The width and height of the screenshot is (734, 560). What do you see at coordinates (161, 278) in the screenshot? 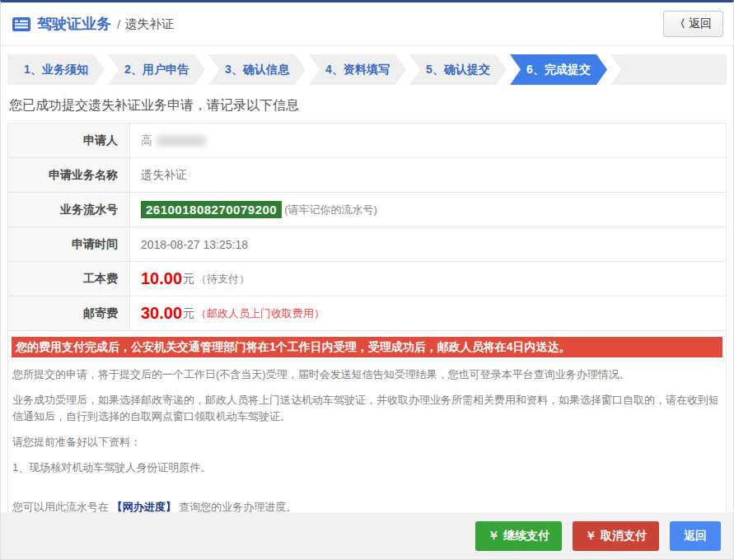
I see `production-fee-amount: 10.00` at bounding box center [161, 278].